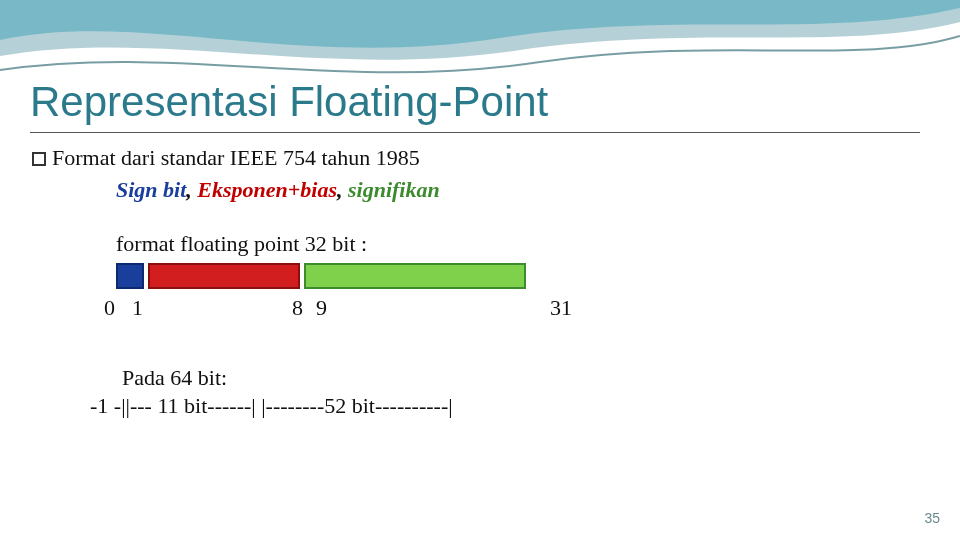 The width and height of the screenshot is (960, 540). What do you see at coordinates (475, 132) in the screenshot?
I see `title-underline` at bounding box center [475, 132].